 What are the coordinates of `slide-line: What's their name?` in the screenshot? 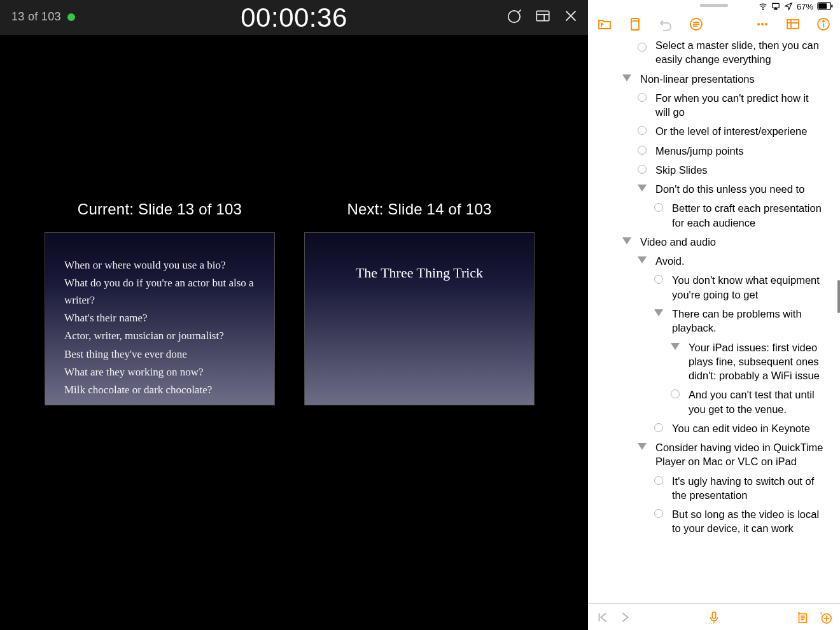 It's located at (160, 318).